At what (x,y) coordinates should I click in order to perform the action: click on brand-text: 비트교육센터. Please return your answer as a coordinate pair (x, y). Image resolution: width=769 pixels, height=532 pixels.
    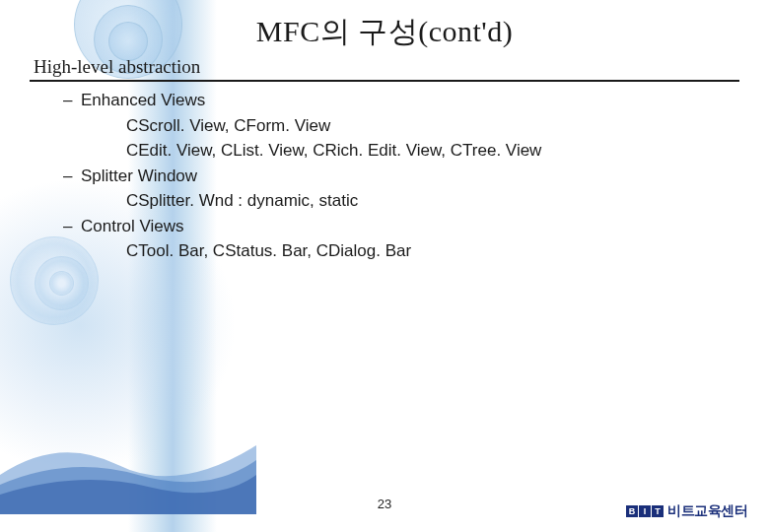
    Looking at the image, I should click on (708, 511).